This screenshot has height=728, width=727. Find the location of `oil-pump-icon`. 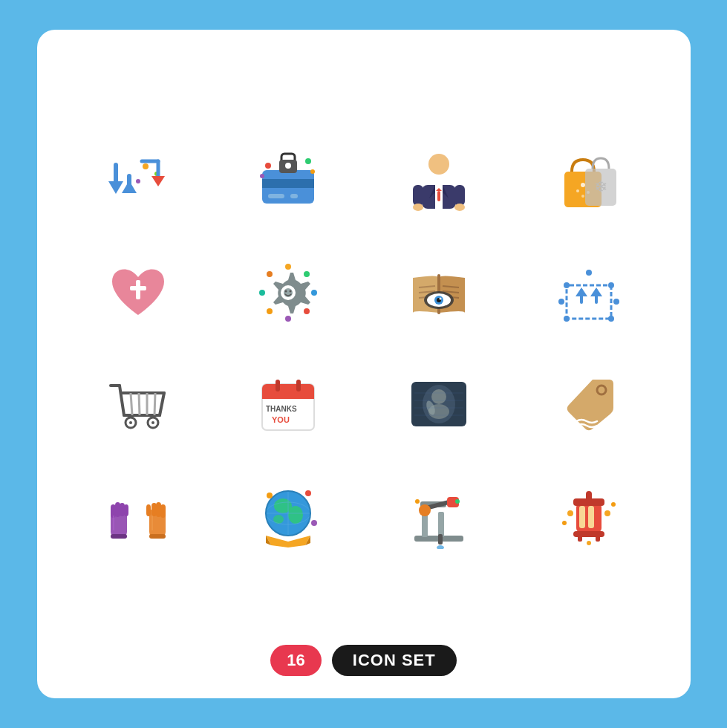

oil-pump-icon is located at coordinates (440, 516).